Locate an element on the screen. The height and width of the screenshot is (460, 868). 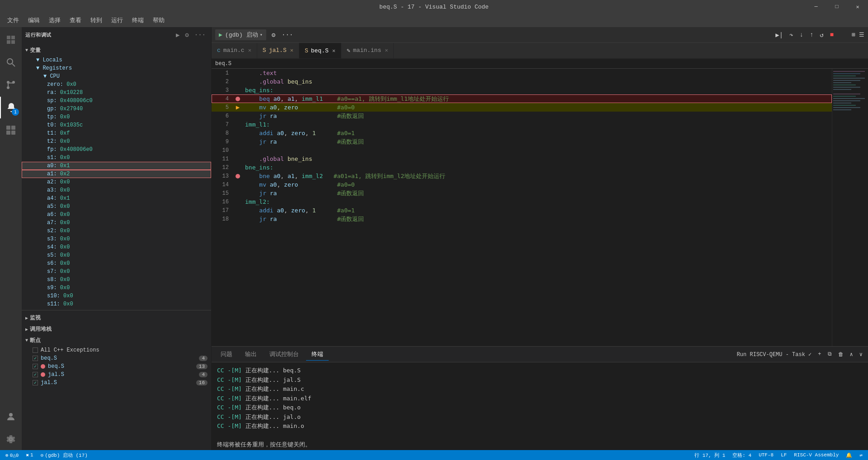
panel-tab-debug-console: 调试控制台 is located at coordinates (284, 354).